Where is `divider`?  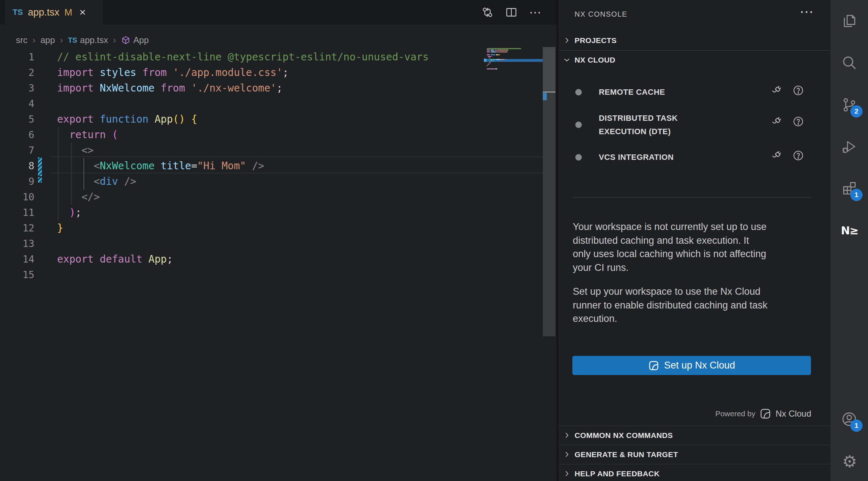
divider is located at coordinates (692, 197).